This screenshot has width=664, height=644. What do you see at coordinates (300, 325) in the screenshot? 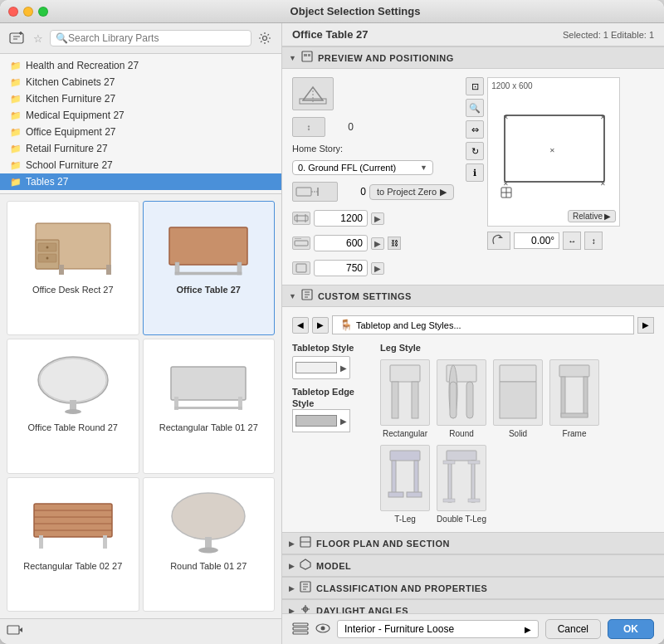
I see `nav-prev-button: ◀` at bounding box center [300, 325].